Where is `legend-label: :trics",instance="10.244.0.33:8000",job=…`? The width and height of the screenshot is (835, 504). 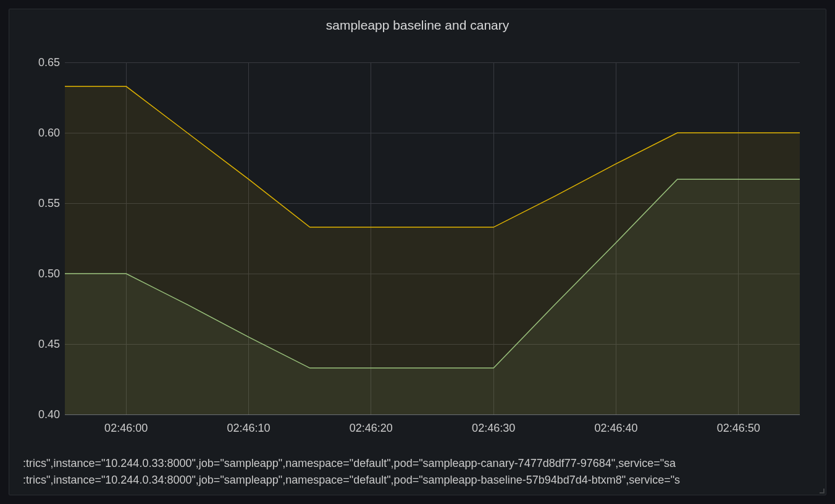
legend-label: :trics",instance="10.244.0.33:8000",job=… is located at coordinates (350, 463).